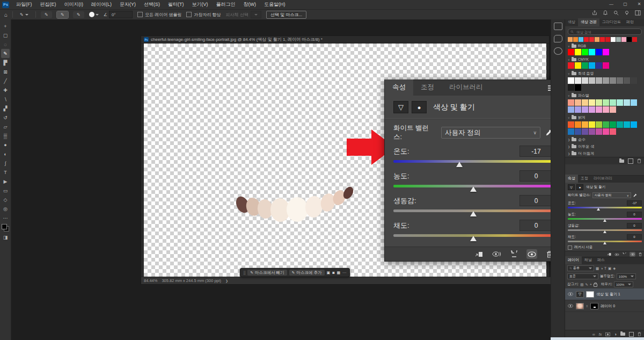 The image size is (644, 340). I want to click on delete-icon, so click(639, 161).